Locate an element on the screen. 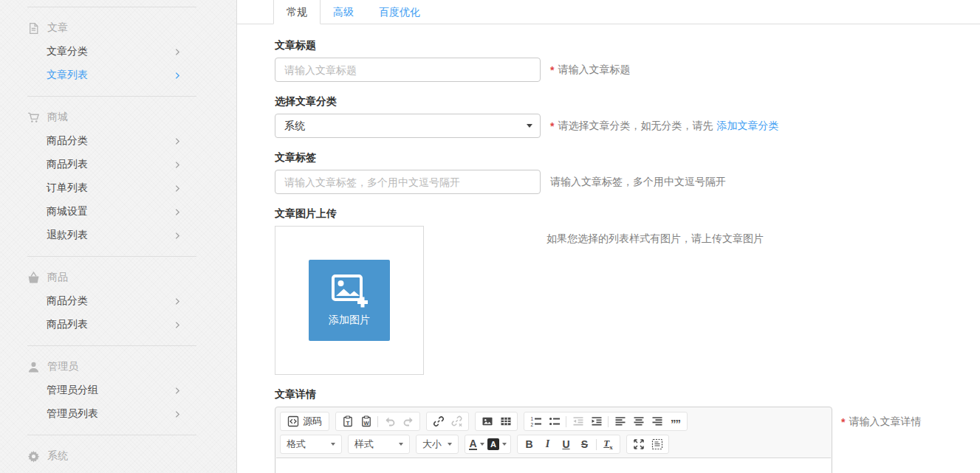 The image size is (980, 473). article-image-hint: 如果您选择的列表样式有图片，请上传文章图片 is located at coordinates (655, 239).